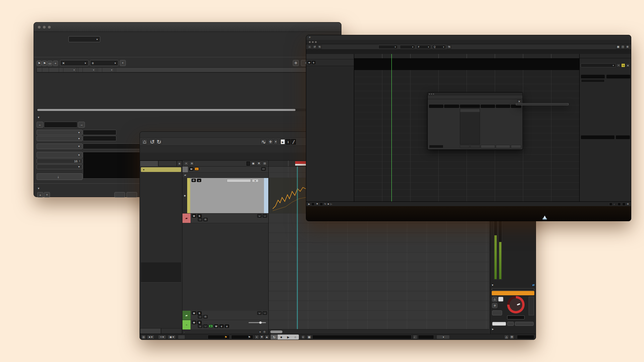 Image resolution: width=644 pixels, height=362 pixels. I want to click on left-locator-field: ⚑, so click(219, 337).